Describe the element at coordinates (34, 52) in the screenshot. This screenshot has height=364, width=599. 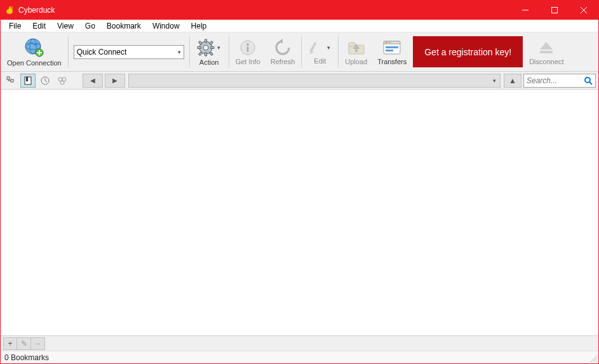
I see `open-connection-button: Open Connection` at that location.